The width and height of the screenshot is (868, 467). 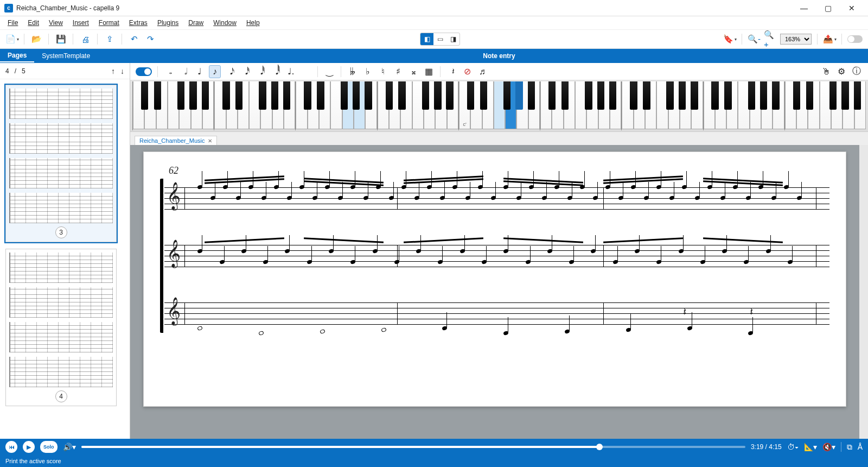 I want to click on enharmonic-button: ▦, so click(x=429, y=72).